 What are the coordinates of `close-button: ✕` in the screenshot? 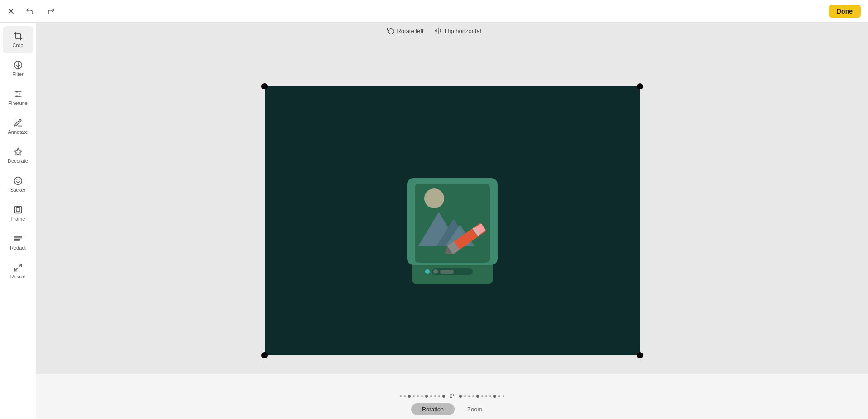 It's located at (11, 11).